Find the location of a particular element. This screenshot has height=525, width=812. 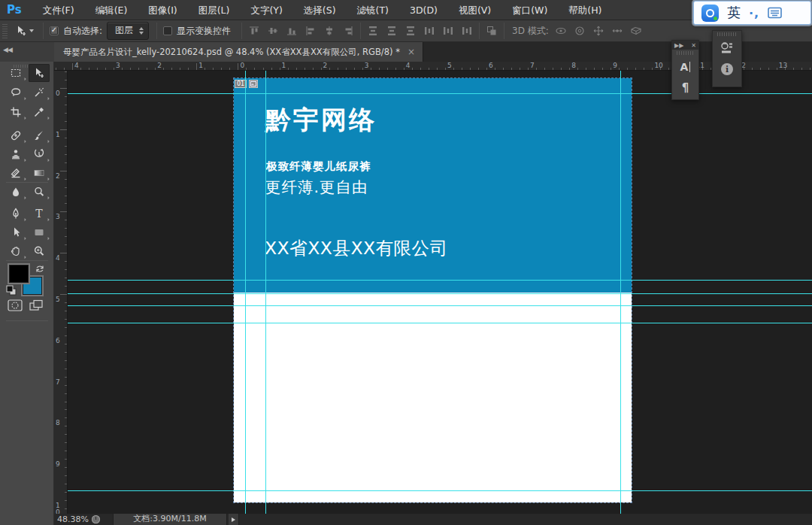

auto-select-checkbox: ✓ is located at coordinates (54, 31).